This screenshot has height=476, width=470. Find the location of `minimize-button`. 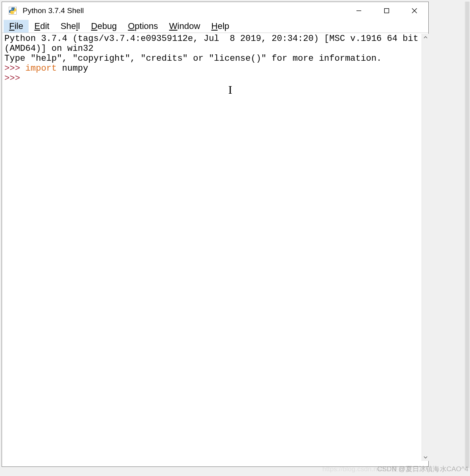

minimize-button is located at coordinates (359, 11).